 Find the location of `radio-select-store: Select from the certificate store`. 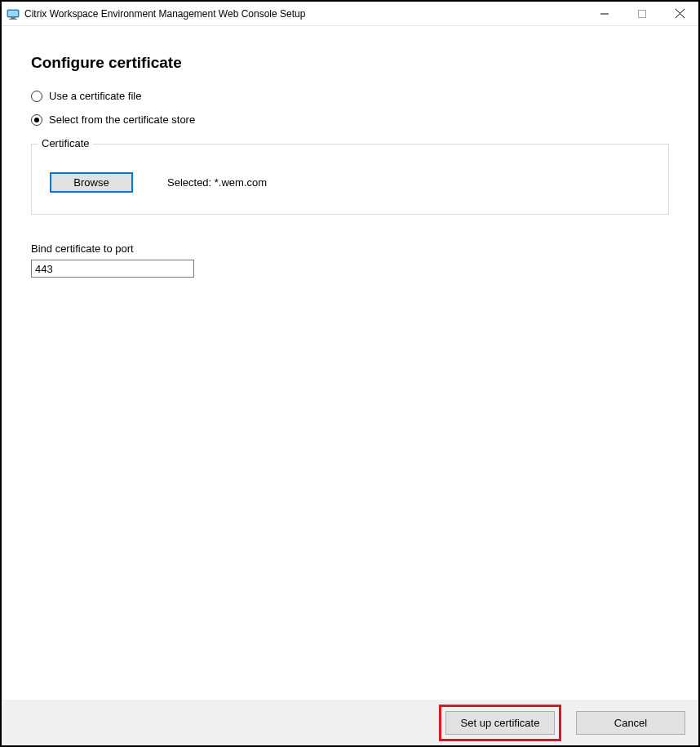

radio-select-store: Select from the certificate store is located at coordinates (350, 119).